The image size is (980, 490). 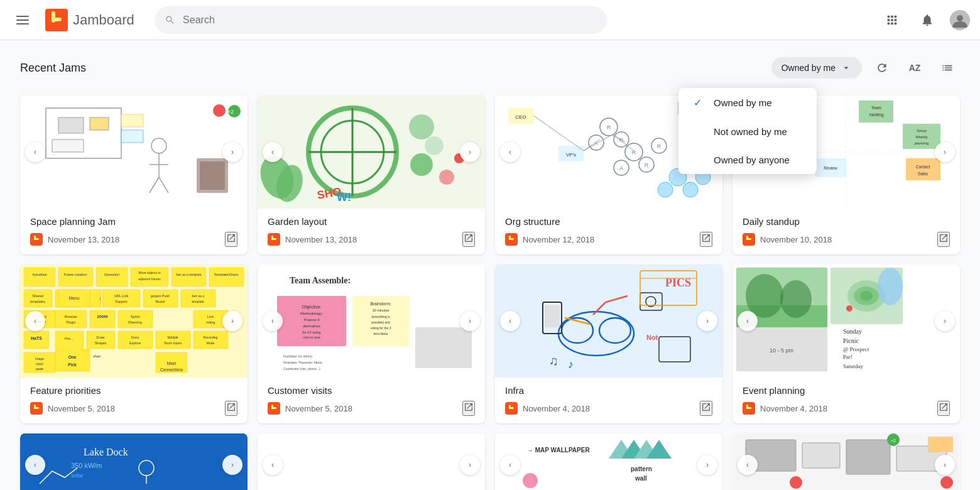 I want to click on user-avatar, so click(x=960, y=20).